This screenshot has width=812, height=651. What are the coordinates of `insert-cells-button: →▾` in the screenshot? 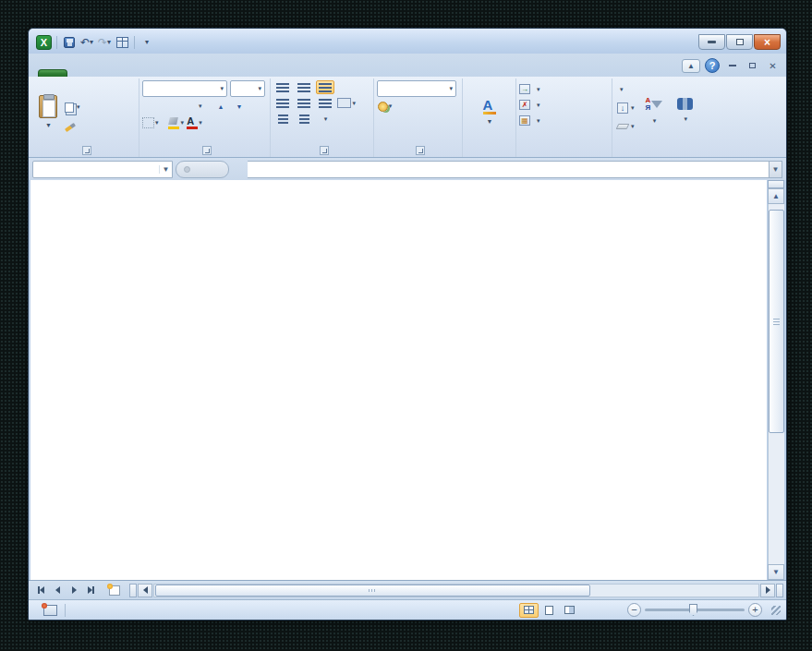 It's located at (564, 89).